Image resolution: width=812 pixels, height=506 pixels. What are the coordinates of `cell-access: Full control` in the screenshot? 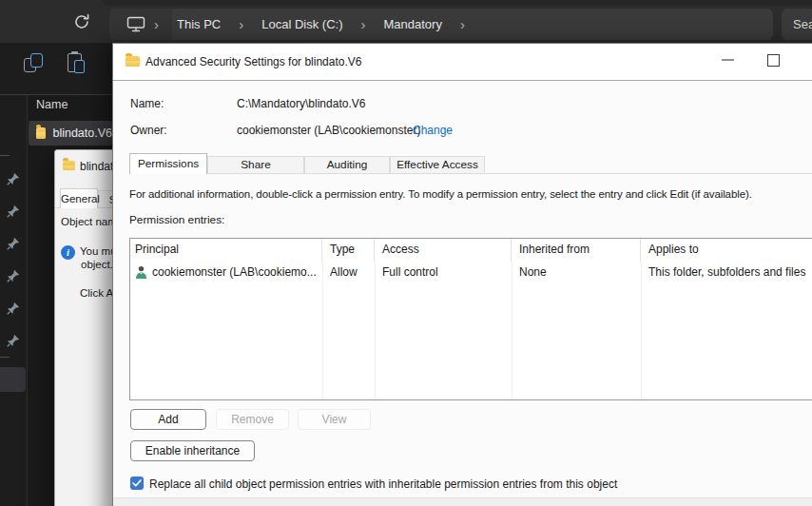 It's located at (443, 272).